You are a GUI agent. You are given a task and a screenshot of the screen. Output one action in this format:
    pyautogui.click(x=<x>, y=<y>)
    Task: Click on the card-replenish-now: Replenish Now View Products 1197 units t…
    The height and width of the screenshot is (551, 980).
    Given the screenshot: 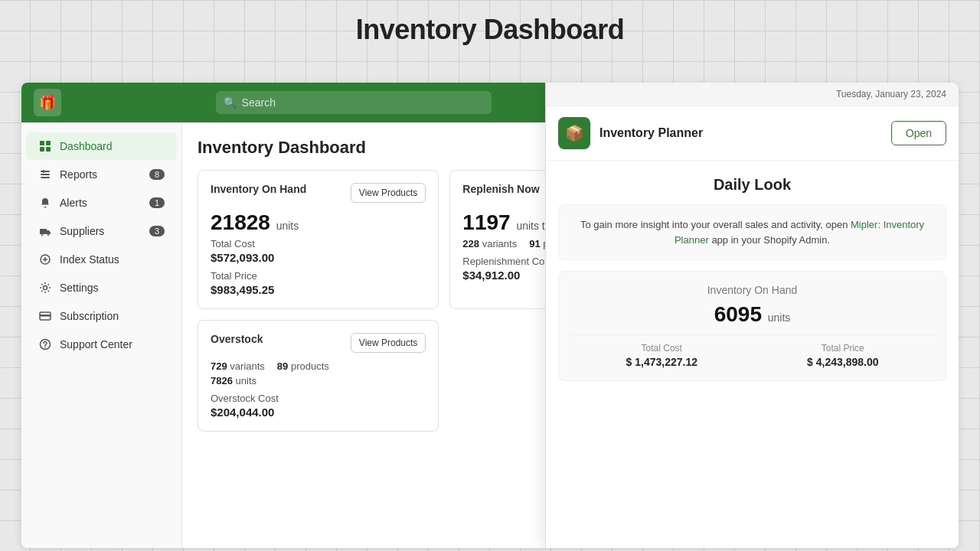 What is the action you would take?
    pyautogui.click(x=570, y=240)
    